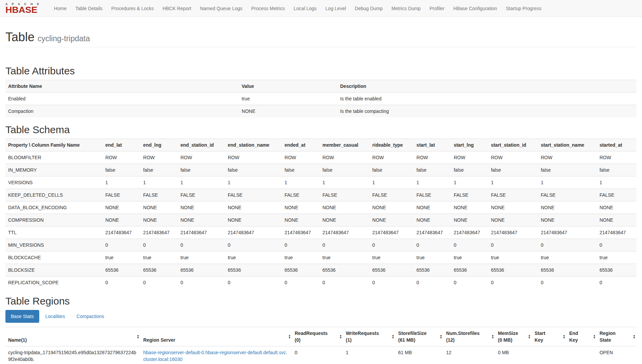 The width and height of the screenshot is (642, 364). I want to click on regions-tabs: Base StatsLocalitiesCompactions, so click(321, 316).